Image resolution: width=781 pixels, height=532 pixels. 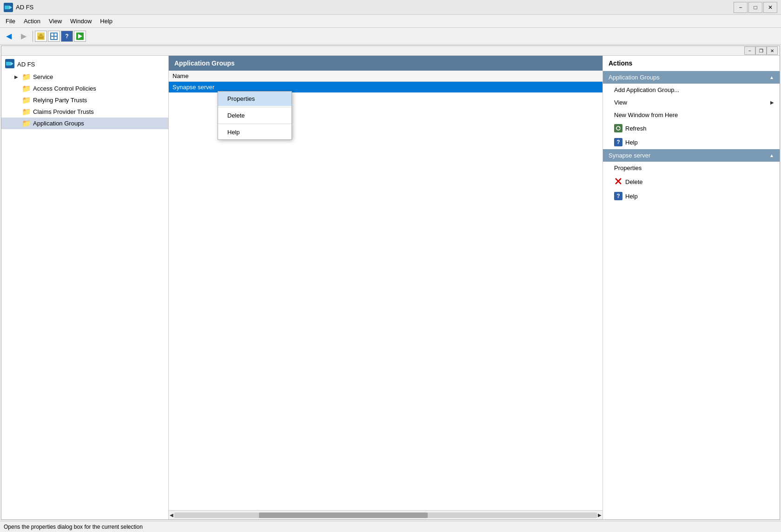 I want to click on view-label: View, so click(x=621, y=102).